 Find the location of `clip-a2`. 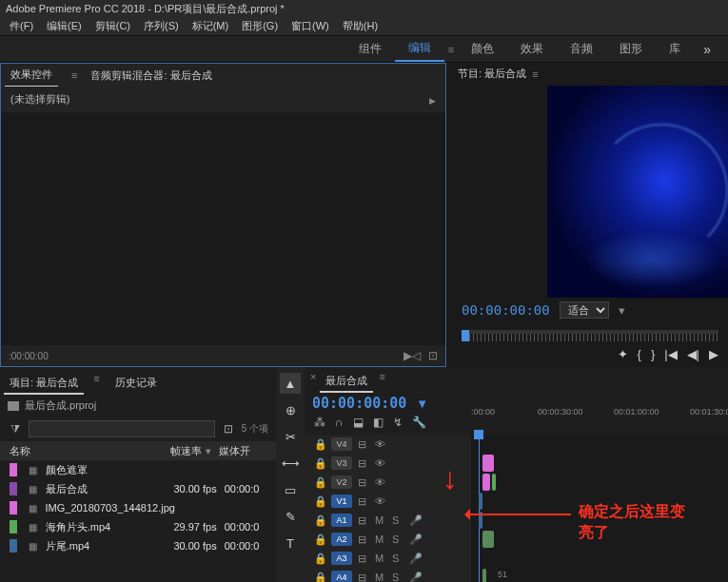

clip-a2 is located at coordinates (488, 539).